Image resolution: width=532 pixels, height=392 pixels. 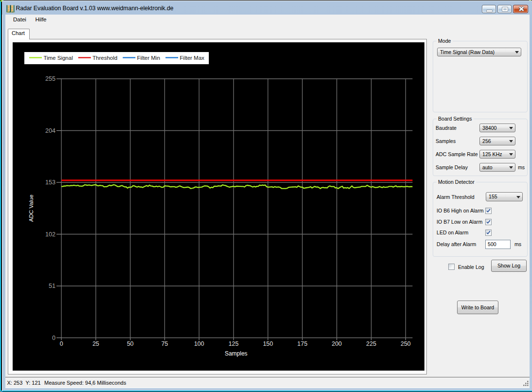 What do you see at coordinates (51, 182) in the screenshot?
I see `svg-text: 153` at bounding box center [51, 182].